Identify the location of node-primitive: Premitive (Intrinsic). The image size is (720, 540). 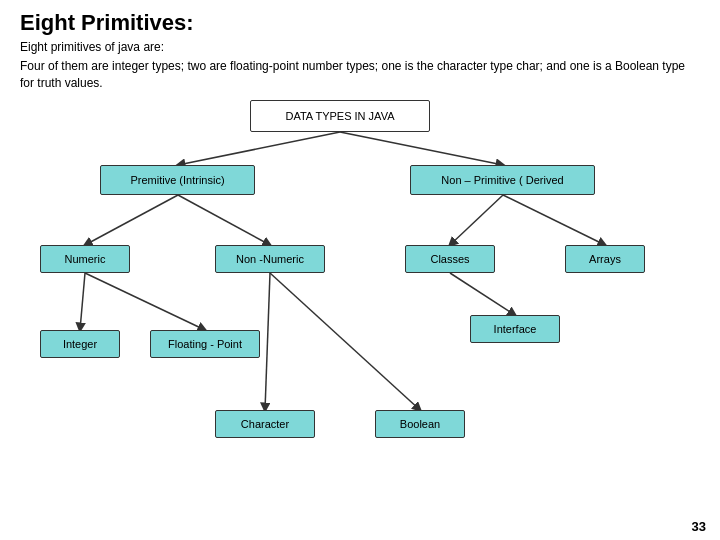
(178, 180).